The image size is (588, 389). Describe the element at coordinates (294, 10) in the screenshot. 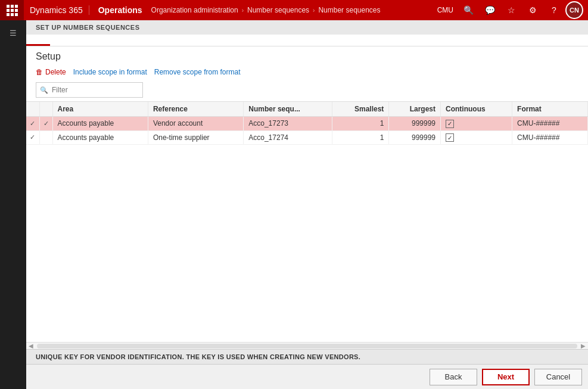

I see `top-nav: Dynamics 365 Operations Organization adm…` at that location.